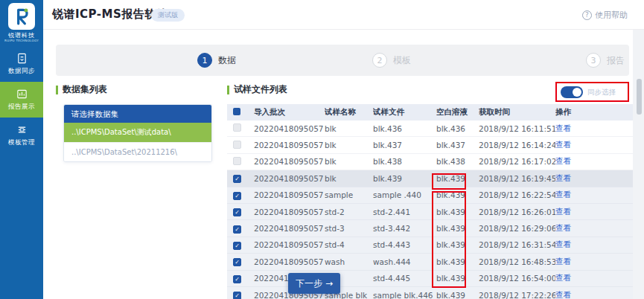 The width and height of the screenshot is (644, 299). Describe the element at coordinates (405, 228) in the screenshot. I see `cell-sample-file: std-3.442` at that location.